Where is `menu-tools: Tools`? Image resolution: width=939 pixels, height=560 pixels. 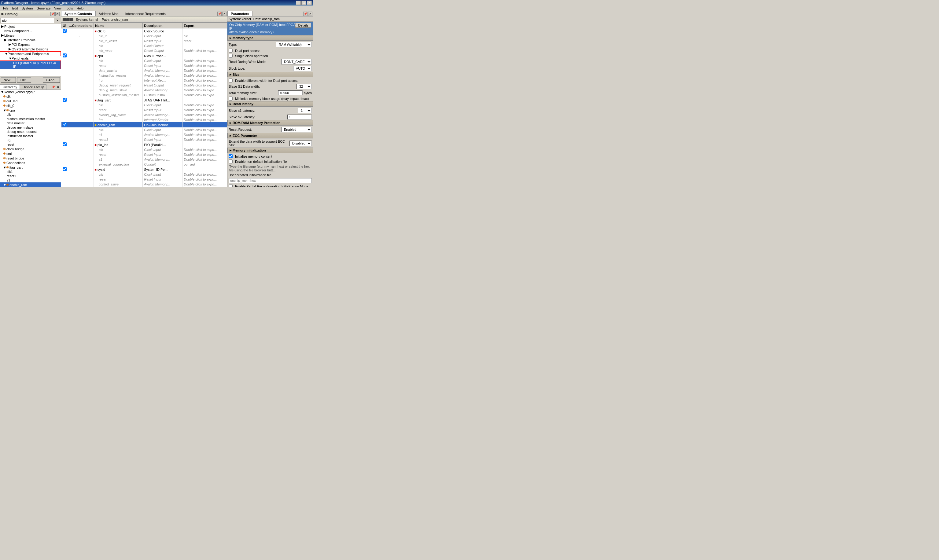
menu-tools: Tools is located at coordinates (69, 8).